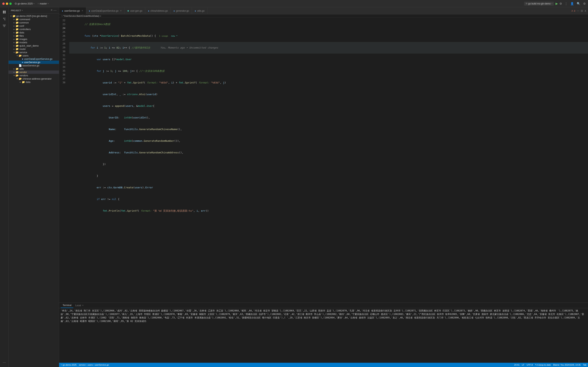 This screenshot has height=367, width=588. I want to click on activity-bar: ⋯, so click(4, 187).